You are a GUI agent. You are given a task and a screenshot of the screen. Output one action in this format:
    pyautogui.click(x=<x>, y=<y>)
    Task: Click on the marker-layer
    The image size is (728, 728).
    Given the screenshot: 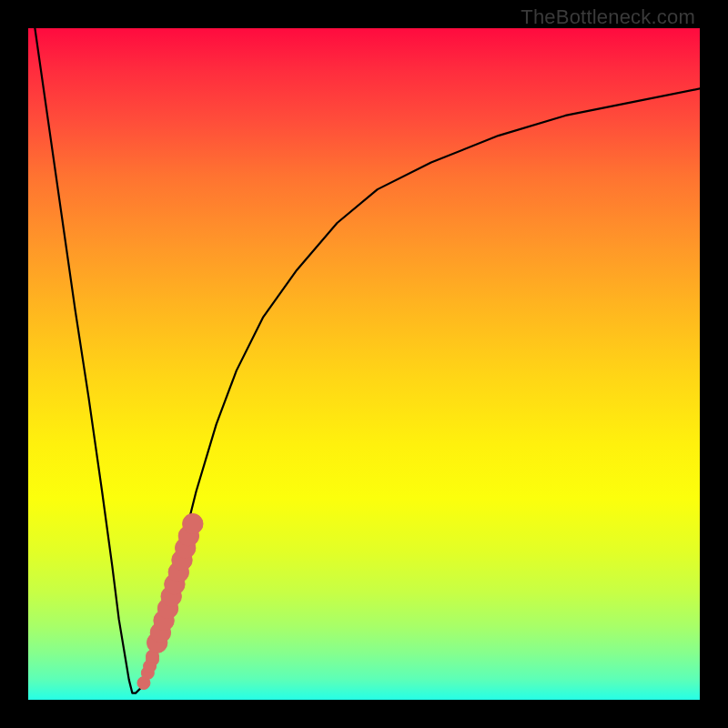 What is the action you would take?
    pyautogui.click(x=170, y=601)
    